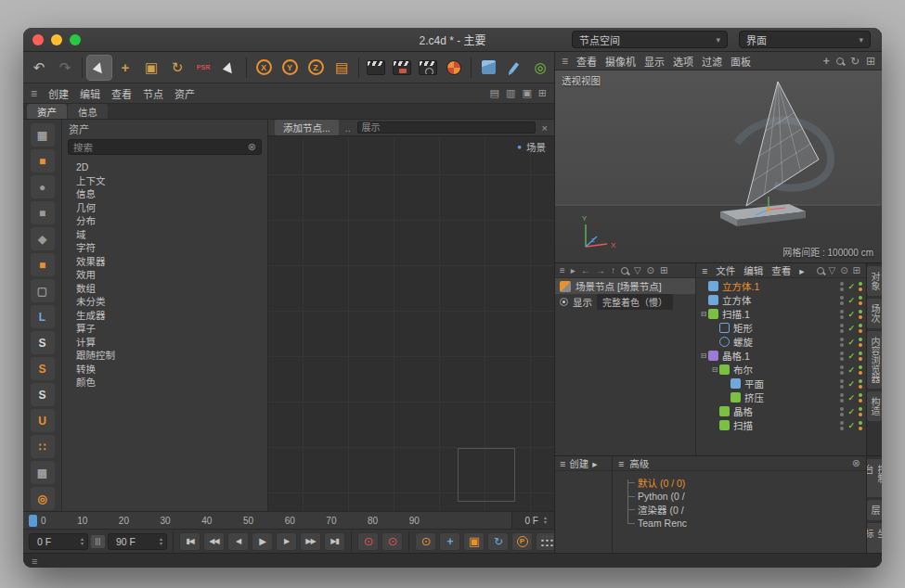  What do you see at coordinates (306, 128) in the screenshot?
I see `add-node-button: 添加节点...` at bounding box center [306, 128].